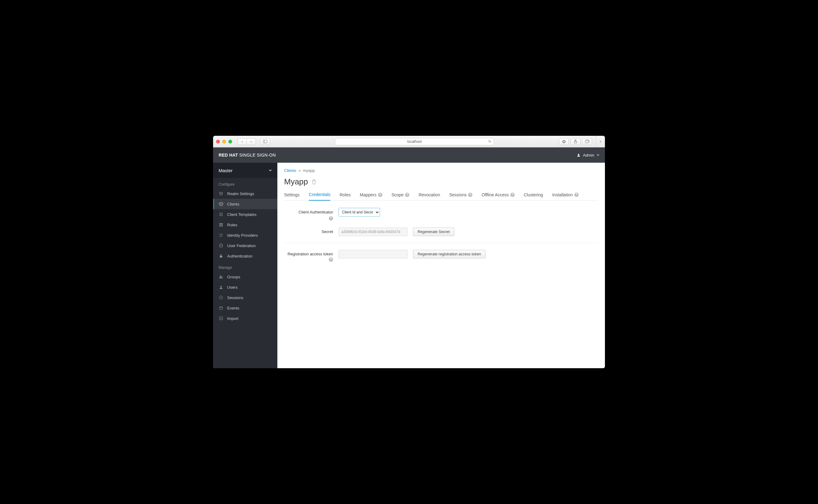 This screenshot has height=504, width=818. What do you see at coordinates (576, 142) in the screenshot?
I see `toolbar-right` at bounding box center [576, 142].